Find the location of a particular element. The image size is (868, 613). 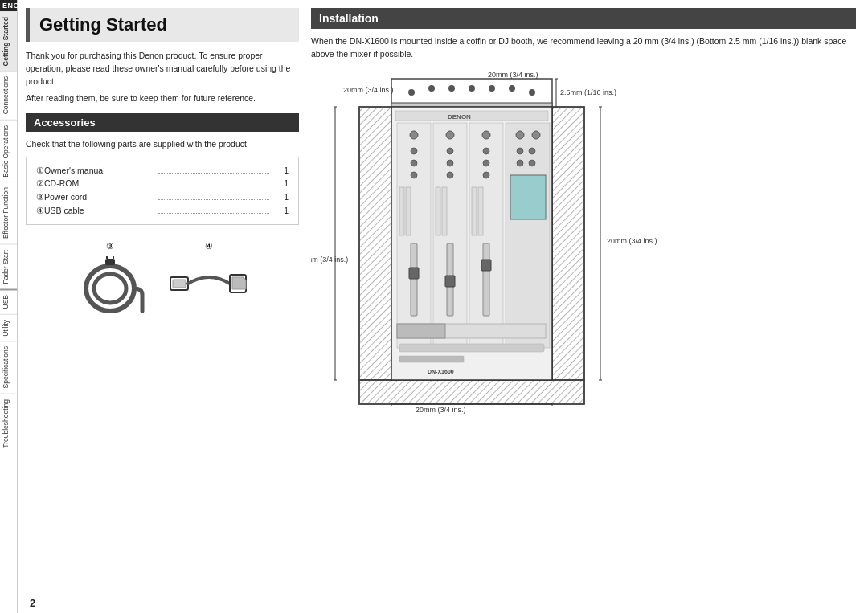

sidebar-item-connections: Connections is located at coordinates (8, 95).